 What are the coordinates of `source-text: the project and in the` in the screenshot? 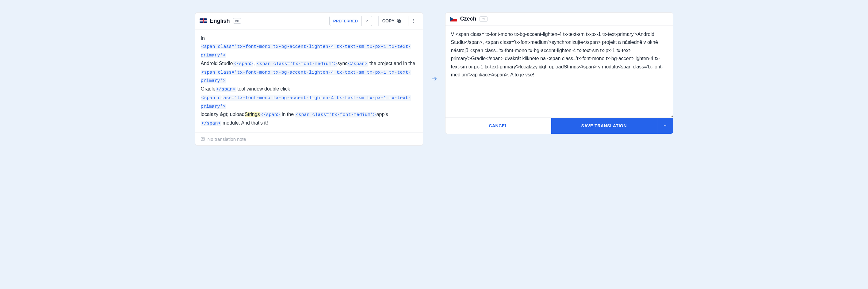 It's located at (392, 63).